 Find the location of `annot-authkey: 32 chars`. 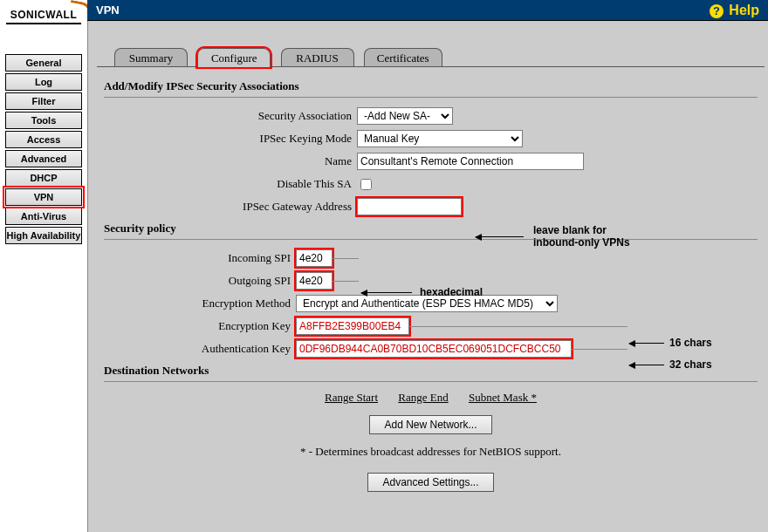

annot-authkey: 32 chars is located at coordinates (691, 365).